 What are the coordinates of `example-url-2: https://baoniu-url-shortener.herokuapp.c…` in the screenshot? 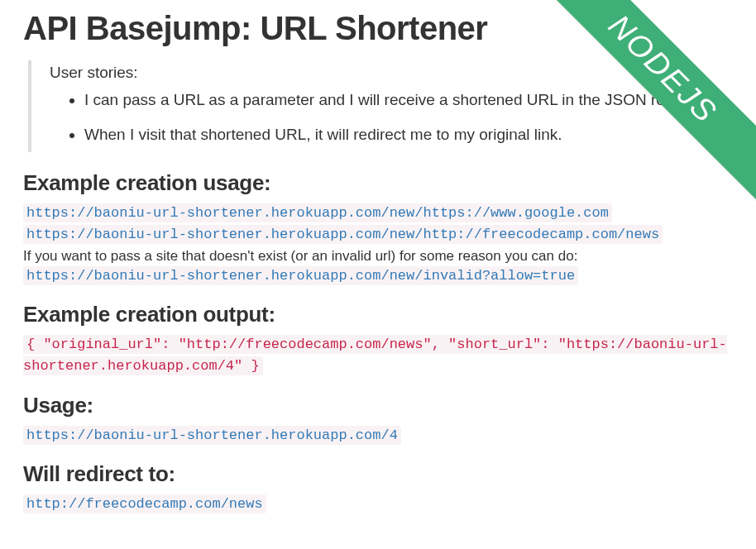 It's located at (342, 235).